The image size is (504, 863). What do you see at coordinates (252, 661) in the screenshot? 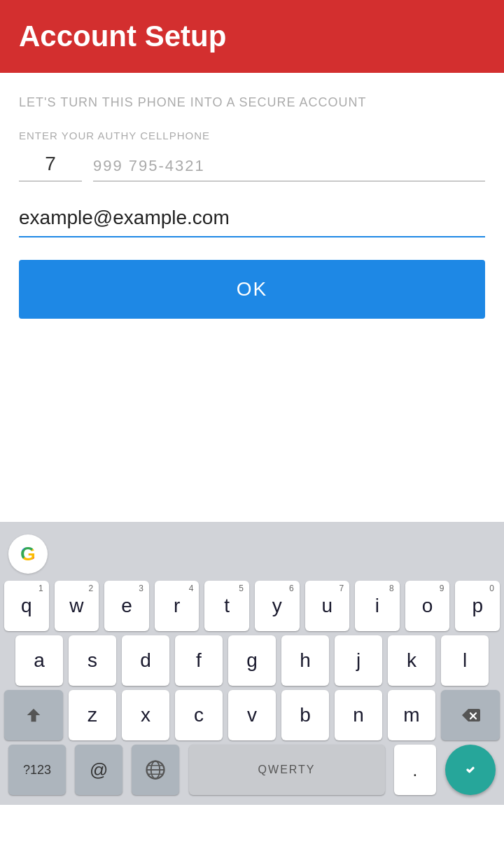
I see `key-g: g` at bounding box center [252, 661].